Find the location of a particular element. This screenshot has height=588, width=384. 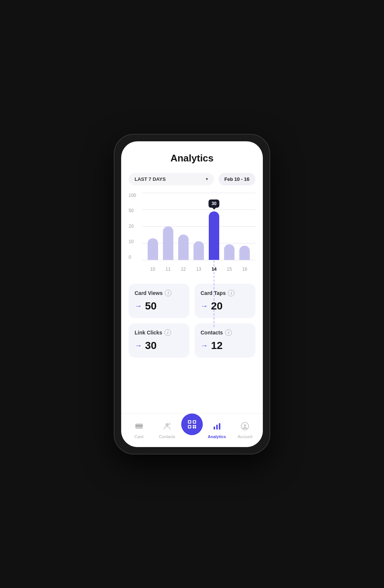

stat-label-taps: Card Taps is located at coordinates (213, 293).